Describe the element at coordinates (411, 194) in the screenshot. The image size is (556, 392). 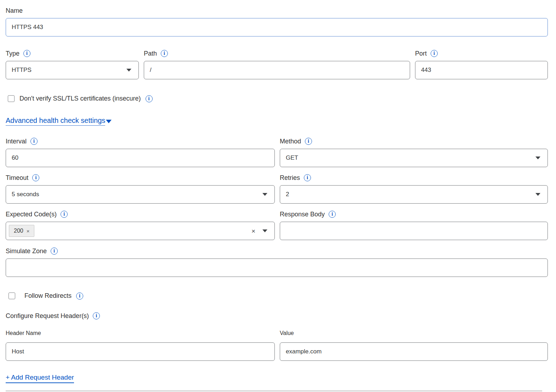
I see `retries-select-value: 2` at that location.